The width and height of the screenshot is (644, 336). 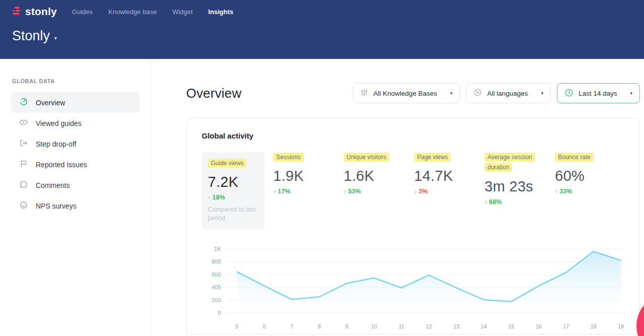 I want to click on nav-item-guides: Guides, so click(x=83, y=12).